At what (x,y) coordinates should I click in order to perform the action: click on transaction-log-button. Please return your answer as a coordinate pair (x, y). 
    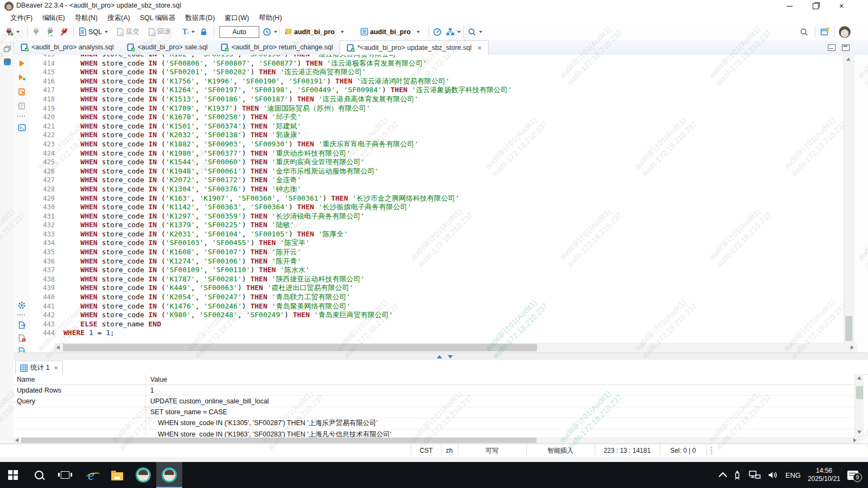
    Looking at the image, I should click on (270, 31).